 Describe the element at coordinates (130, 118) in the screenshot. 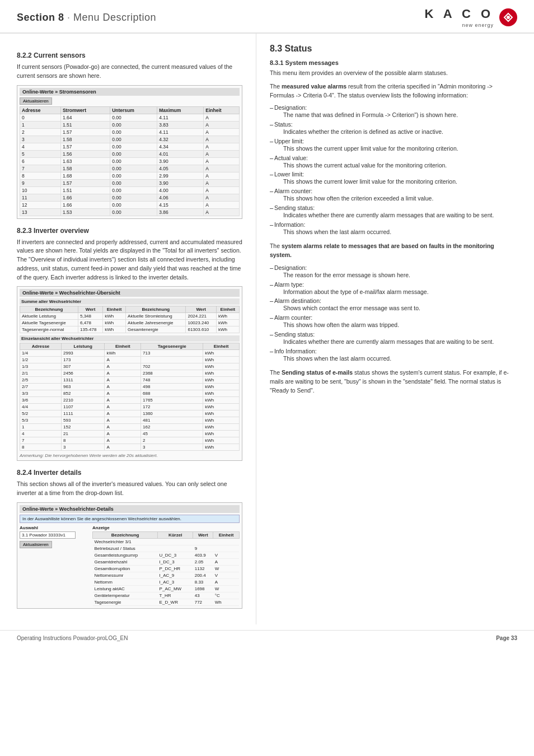

I see `table-row: 01.640.004.11A` at that location.